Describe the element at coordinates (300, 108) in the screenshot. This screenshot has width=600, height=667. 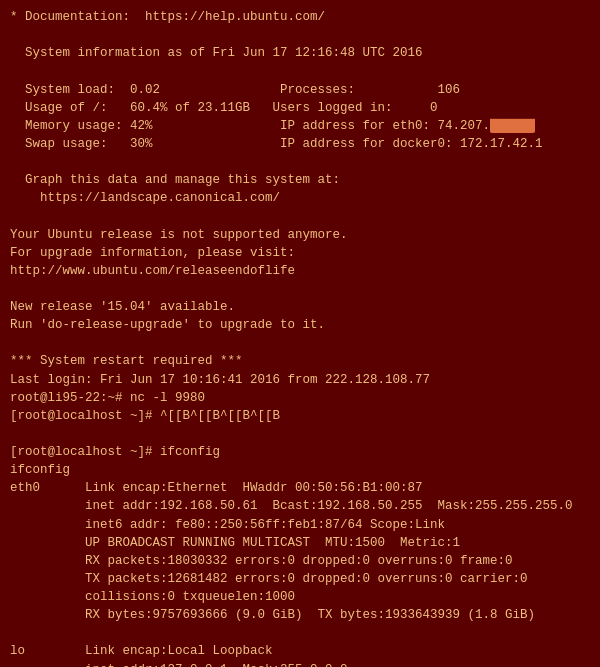
I see `usage-of-line: Usage of /: 60.4% of 23.11GB Users logge…` at that location.